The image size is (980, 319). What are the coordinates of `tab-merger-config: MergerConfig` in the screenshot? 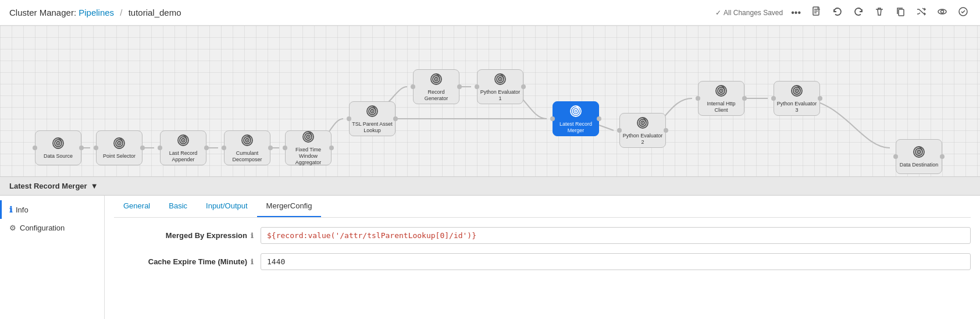 It's located at (290, 206).